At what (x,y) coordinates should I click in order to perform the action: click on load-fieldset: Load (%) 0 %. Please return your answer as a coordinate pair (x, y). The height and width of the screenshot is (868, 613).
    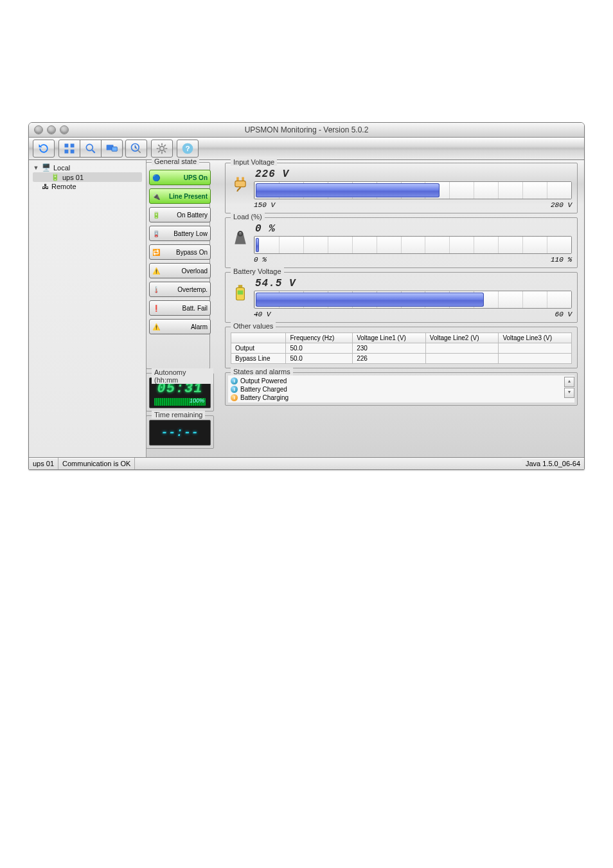
    Looking at the image, I should click on (401, 243).